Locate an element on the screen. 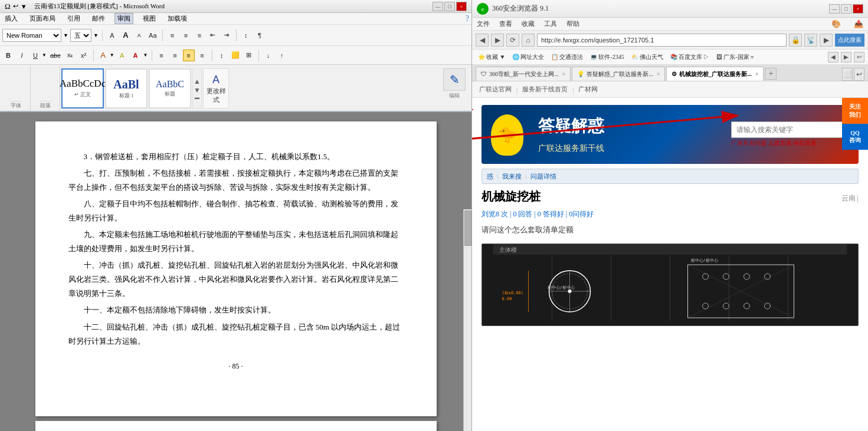  word-maximize-btn: □ is located at coordinates (450, 6).